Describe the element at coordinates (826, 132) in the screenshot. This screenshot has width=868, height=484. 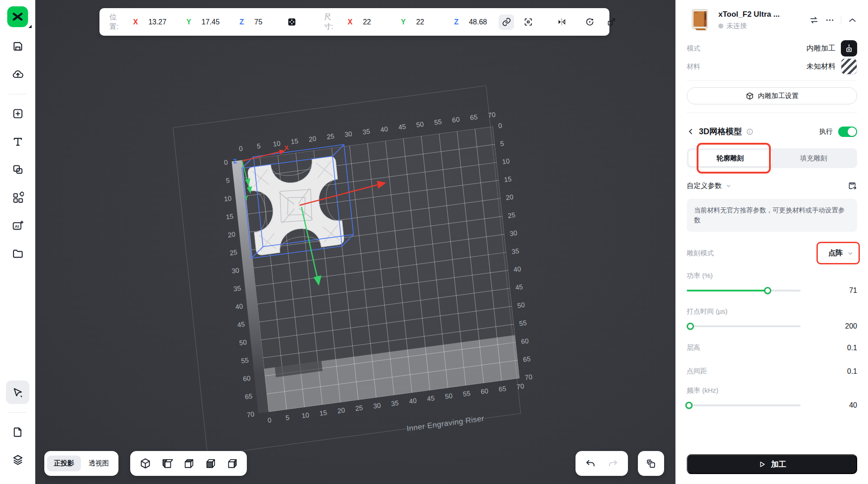
I see `execute-label: 执行` at that location.